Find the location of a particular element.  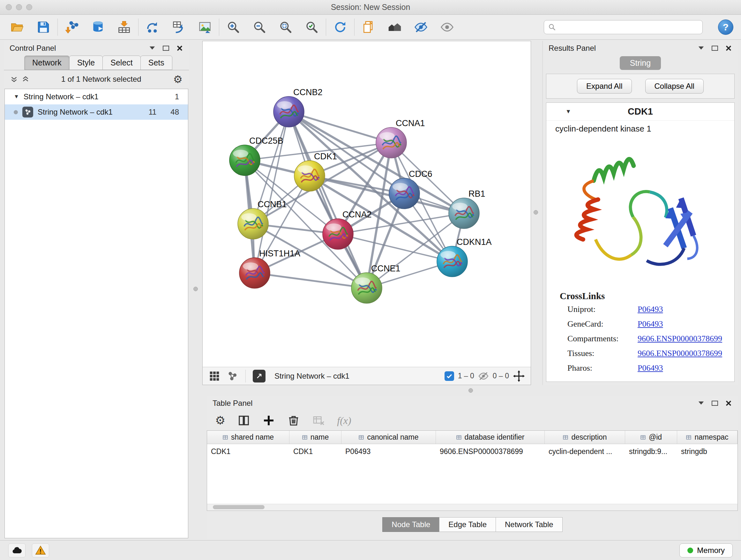

first-neighbors-button is located at coordinates (153, 27).